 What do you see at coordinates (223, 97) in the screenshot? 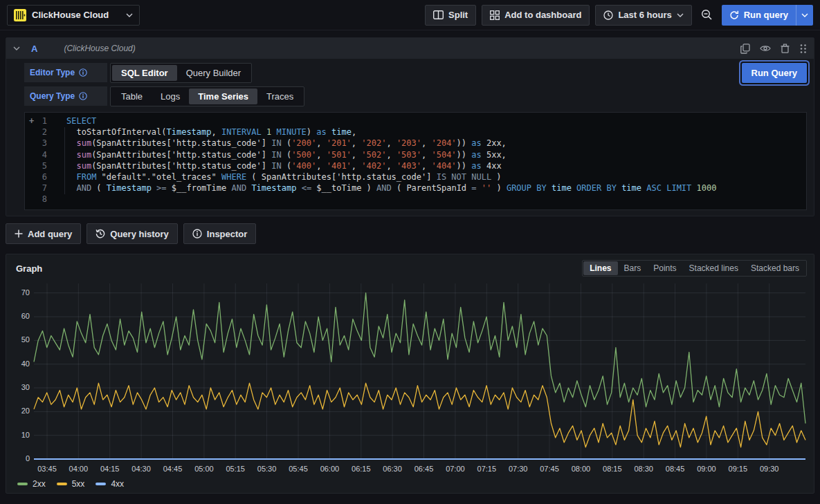
I see `query-type-option-time-series: Time Series` at bounding box center [223, 97].